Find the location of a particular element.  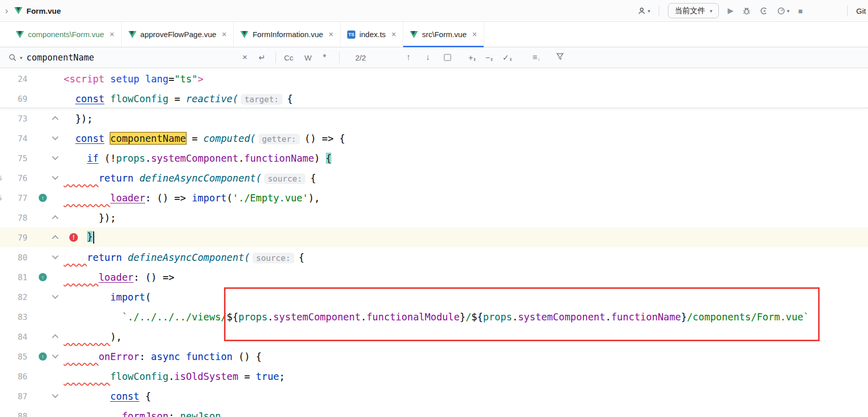

error-icon: ! is located at coordinates (73, 237).